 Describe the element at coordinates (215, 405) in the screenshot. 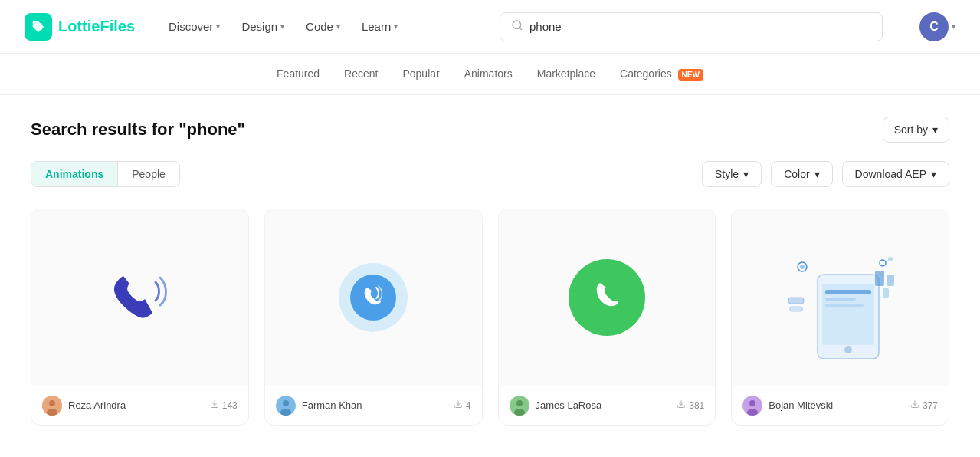

I see `download-icon` at that location.